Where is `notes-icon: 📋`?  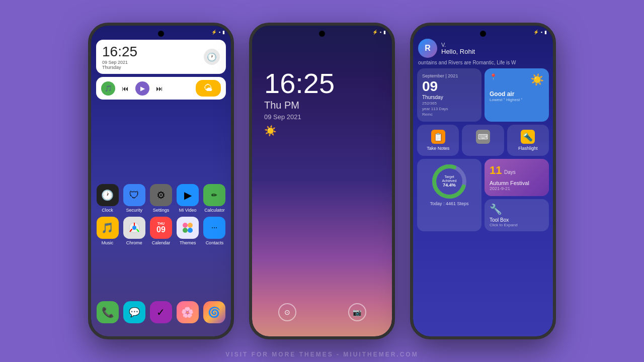
notes-icon: 📋 is located at coordinates (438, 137).